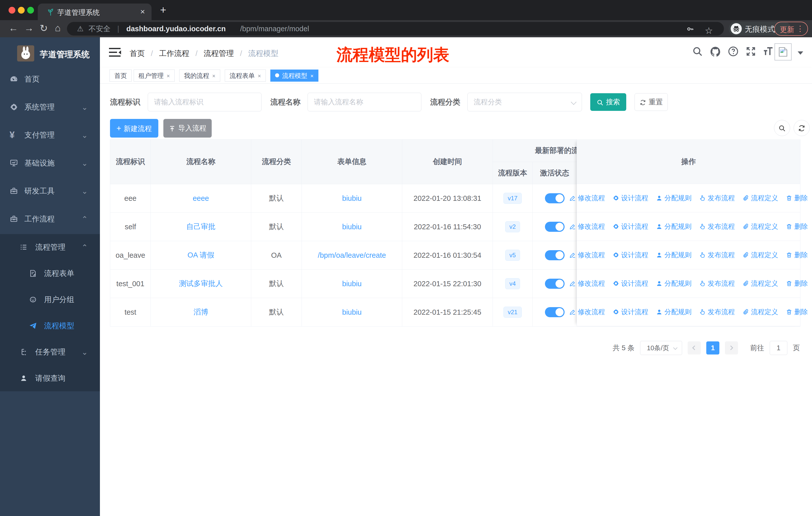 Image resolution: width=812 pixels, height=516 pixels. I want to click on category-select: 流程分类, so click(525, 102).